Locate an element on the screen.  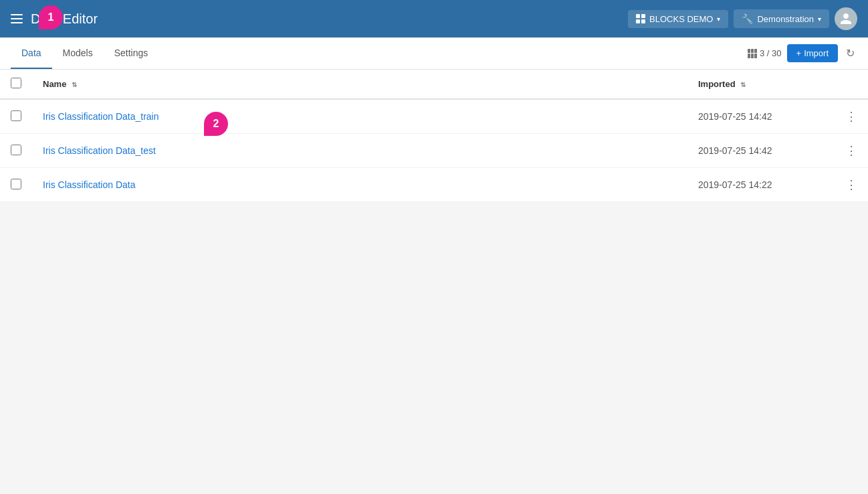
header-left: 1 Data Editor is located at coordinates (320, 19).